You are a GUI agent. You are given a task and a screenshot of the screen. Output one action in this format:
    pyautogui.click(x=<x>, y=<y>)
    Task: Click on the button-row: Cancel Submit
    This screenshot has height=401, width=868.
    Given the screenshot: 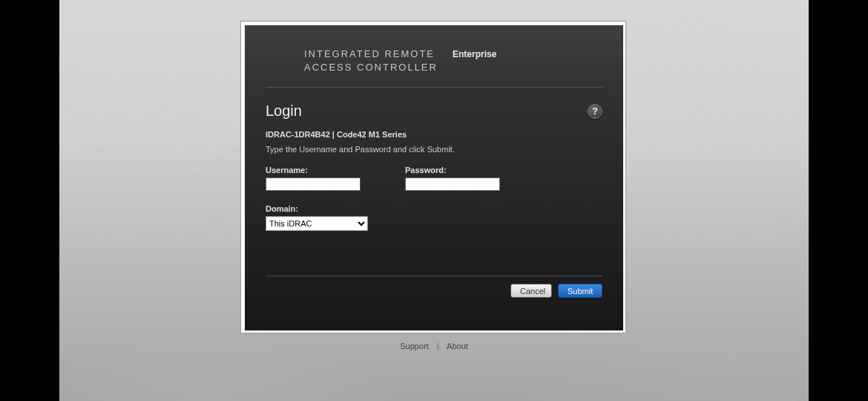 What is the action you would take?
    pyautogui.click(x=434, y=287)
    